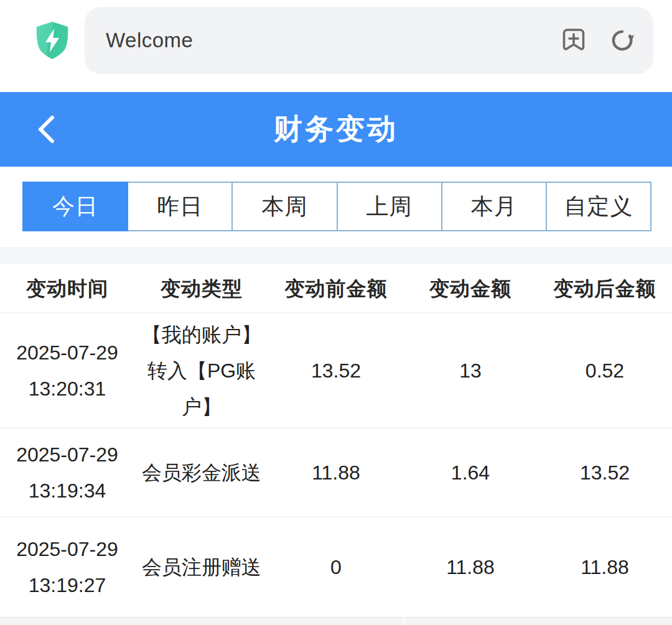 This screenshot has width=672, height=625. Describe the element at coordinates (67, 389) in the screenshot. I see `cell-time-line: 13:20:31` at that location.